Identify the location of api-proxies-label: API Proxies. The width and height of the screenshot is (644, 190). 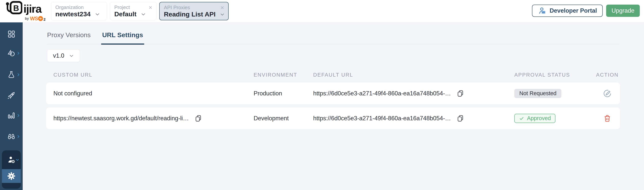
(177, 7).